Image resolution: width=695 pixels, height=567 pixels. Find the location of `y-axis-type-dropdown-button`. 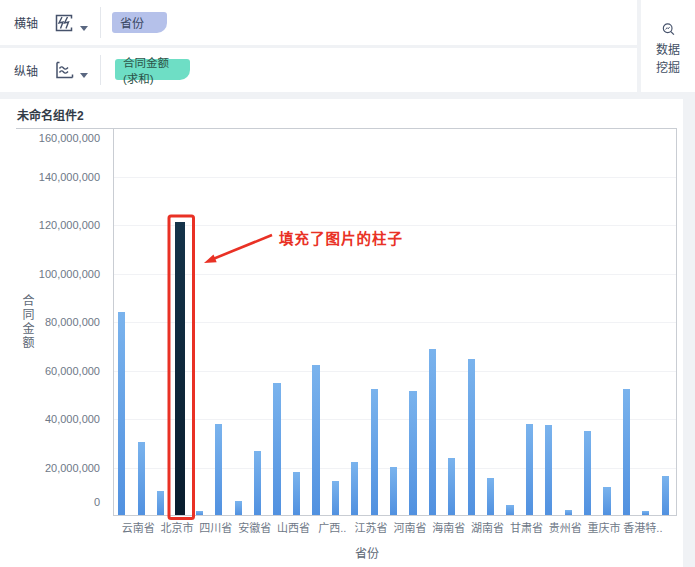

y-axis-type-dropdown-button is located at coordinates (70, 70).